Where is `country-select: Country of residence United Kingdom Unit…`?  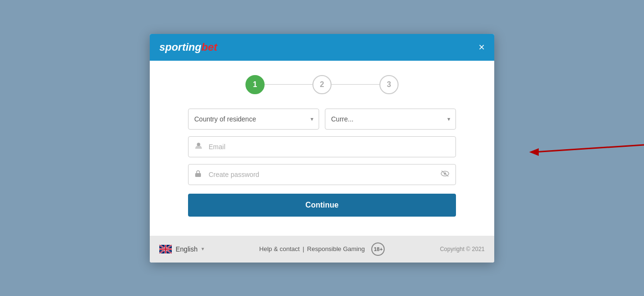 country-select: Country of residence United Kingdom Unit… is located at coordinates (254, 119).